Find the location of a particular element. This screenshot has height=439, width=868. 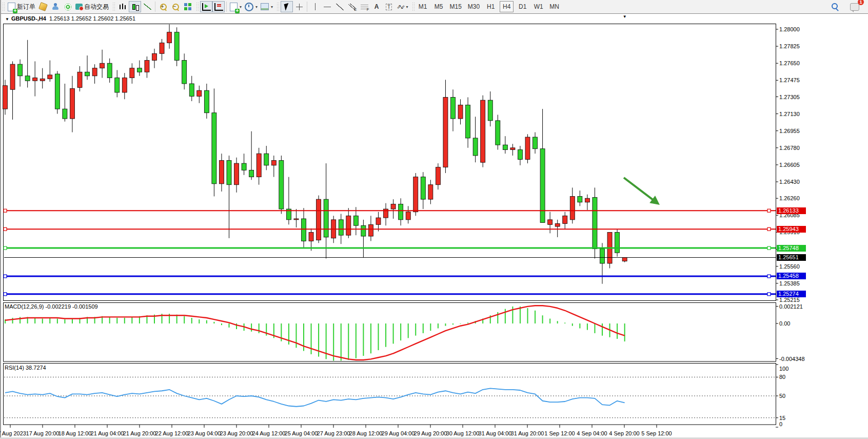

macd-values: -0.002219 -0.001509 is located at coordinates (71, 307).